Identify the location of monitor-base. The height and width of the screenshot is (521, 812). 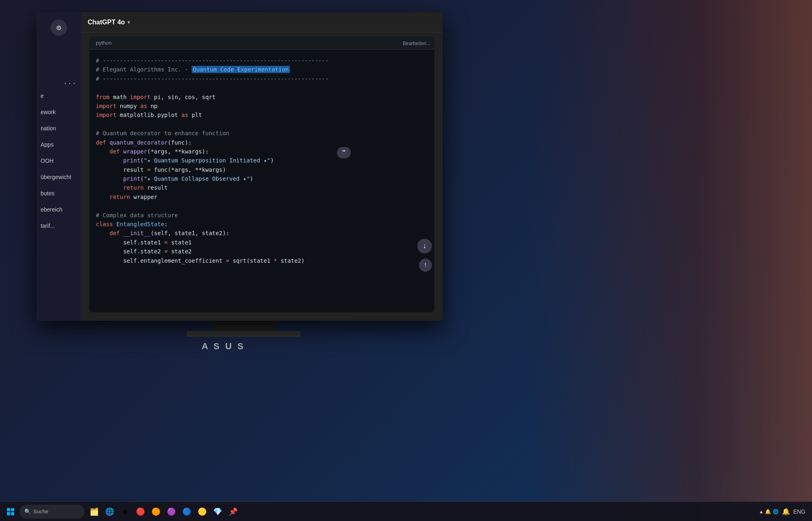
(244, 334).